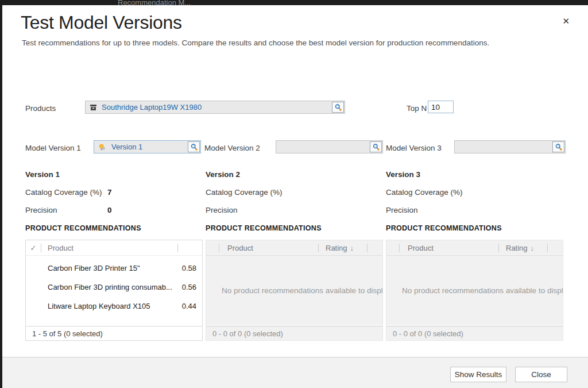 The height and width of the screenshot is (388, 588). I want to click on products-lookup-field: Southridge Laptop19W X1980, so click(215, 107).